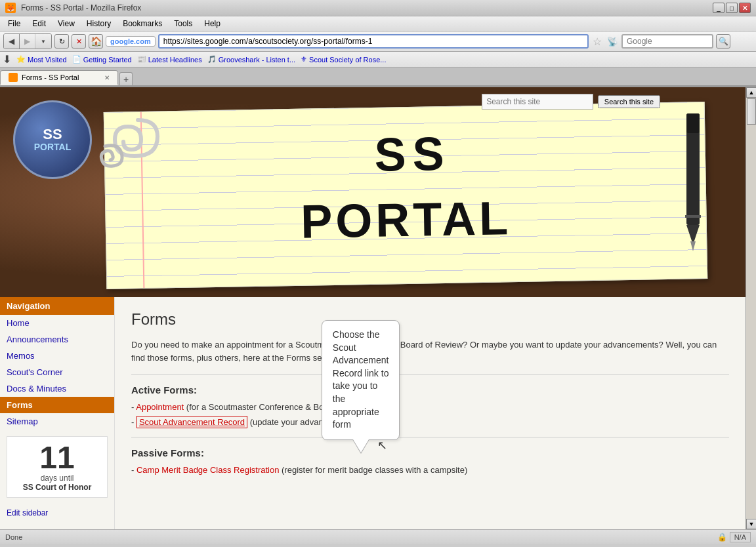  What do you see at coordinates (96, 41) in the screenshot?
I see `home-button: 🏠` at bounding box center [96, 41].